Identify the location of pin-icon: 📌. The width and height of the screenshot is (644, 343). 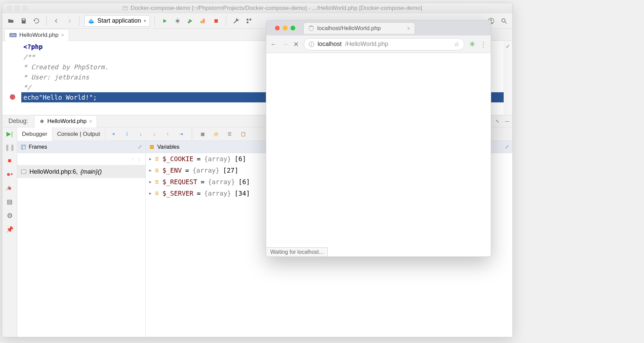
(10, 229).